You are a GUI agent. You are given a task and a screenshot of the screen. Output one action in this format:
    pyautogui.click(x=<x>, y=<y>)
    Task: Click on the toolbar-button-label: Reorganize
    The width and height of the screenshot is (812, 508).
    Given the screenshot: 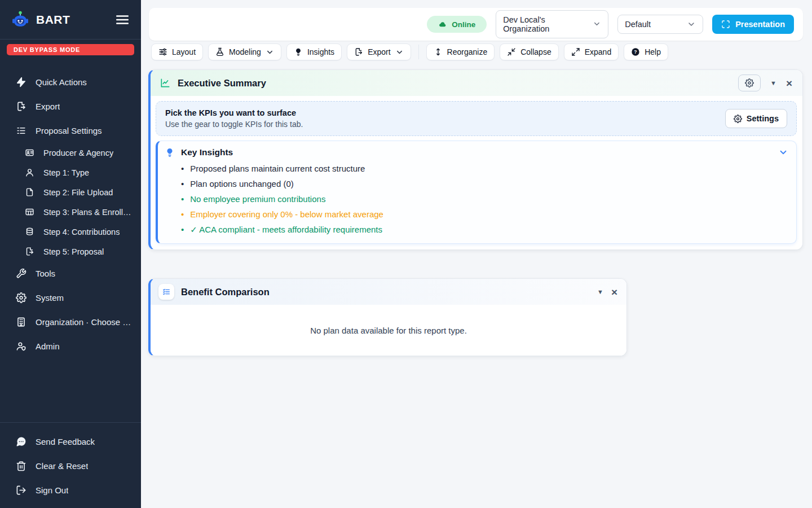 What is the action you would take?
    pyautogui.click(x=467, y=52)
    